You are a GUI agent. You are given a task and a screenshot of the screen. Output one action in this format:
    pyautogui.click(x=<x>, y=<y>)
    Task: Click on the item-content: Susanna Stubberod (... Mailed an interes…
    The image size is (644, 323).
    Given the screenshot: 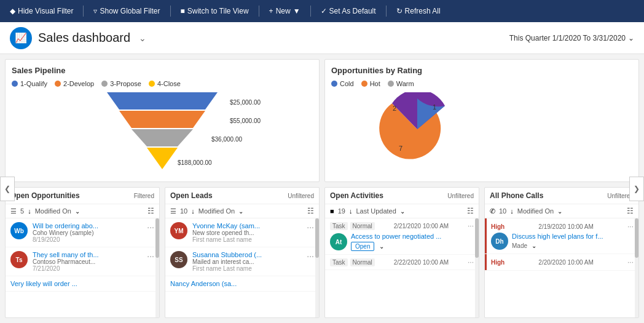 What is the action you would take?
    pyautogui.click(x=247, y=261)
    